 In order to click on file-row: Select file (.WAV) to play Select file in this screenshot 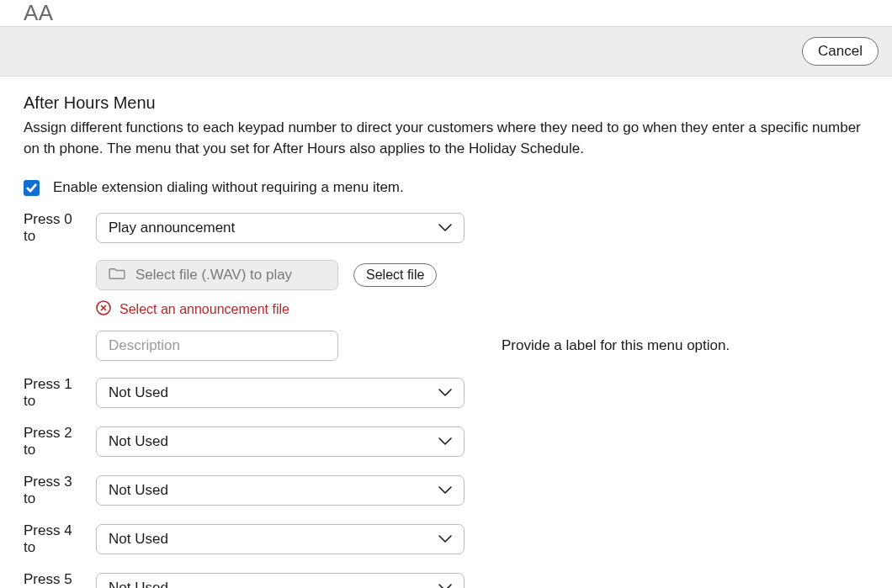, I will do `click(482, 275)`.